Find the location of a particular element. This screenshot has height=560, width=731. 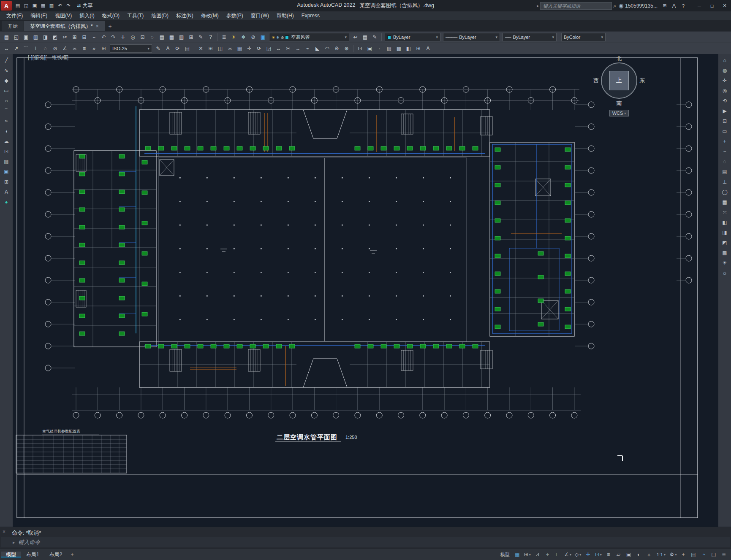

close-icon: ✕ is located at coordinates (725, 6).